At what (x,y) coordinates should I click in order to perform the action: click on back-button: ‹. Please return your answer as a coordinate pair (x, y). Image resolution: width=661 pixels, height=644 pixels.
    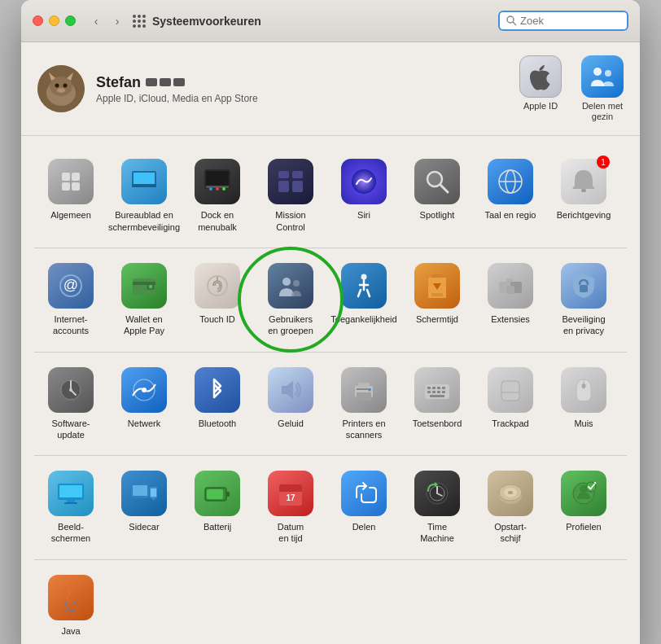
    Looking at the image, I should click on (96, 21).